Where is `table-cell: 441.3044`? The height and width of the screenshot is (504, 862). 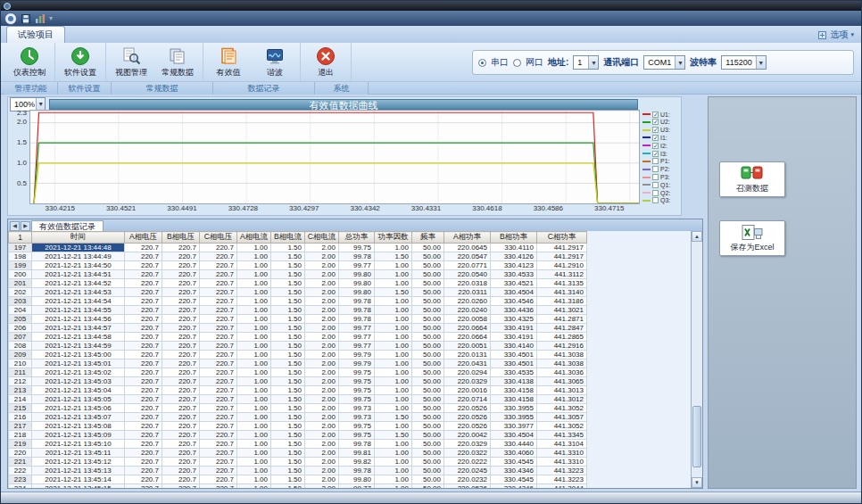
table-cell: 441.3044 is located at coordinates (562, 487).